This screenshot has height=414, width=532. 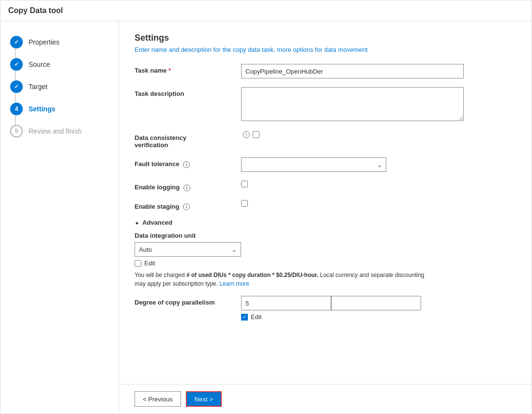 I want to click on data-consistency-wrap: i, so click(x=352, y=135).